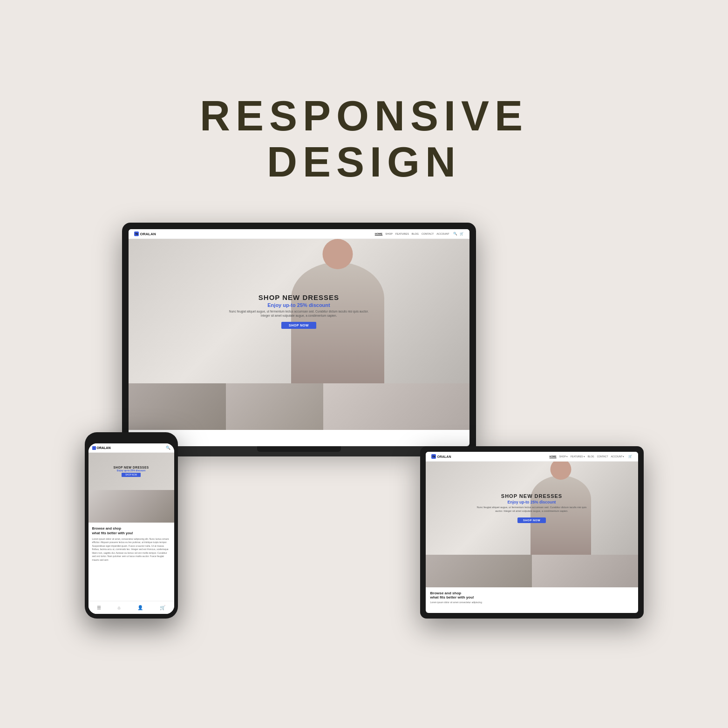 The image size is (728, 728). What do you see at coordinates (532, 502) in the screenshot?
I see `tablet-hero-subtitle: Enjoy up-to 25% discount` at bounding box center [532, 502].